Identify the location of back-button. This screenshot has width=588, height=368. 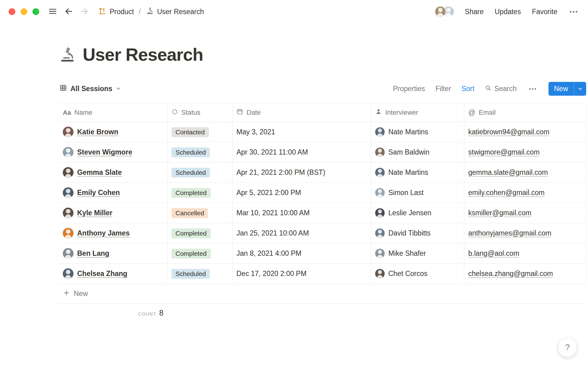
(69, 12).